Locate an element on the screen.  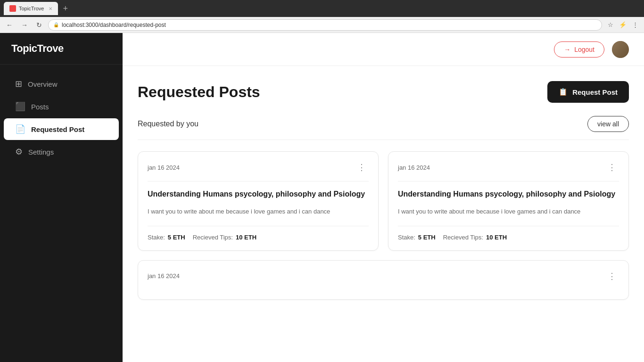
card-footer-2: Stake: 5 ETH Recieved Tips: 10 ETH is located at coordinates (508, 233).